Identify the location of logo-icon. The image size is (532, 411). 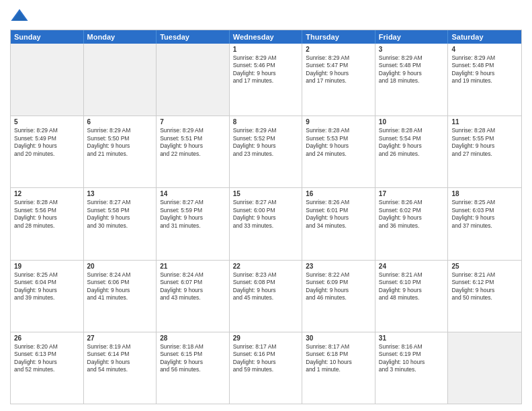
(19, 16).